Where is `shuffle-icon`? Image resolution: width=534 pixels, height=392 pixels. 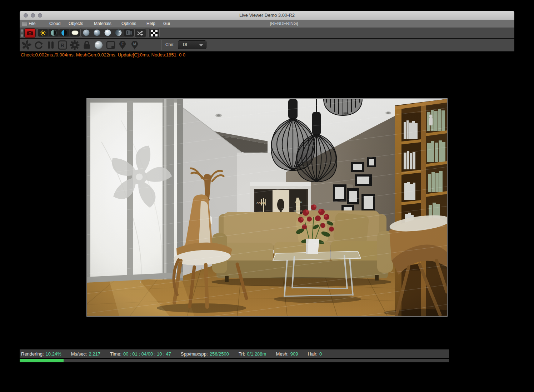 shuffle-icon is located at coordinates (140, 33).